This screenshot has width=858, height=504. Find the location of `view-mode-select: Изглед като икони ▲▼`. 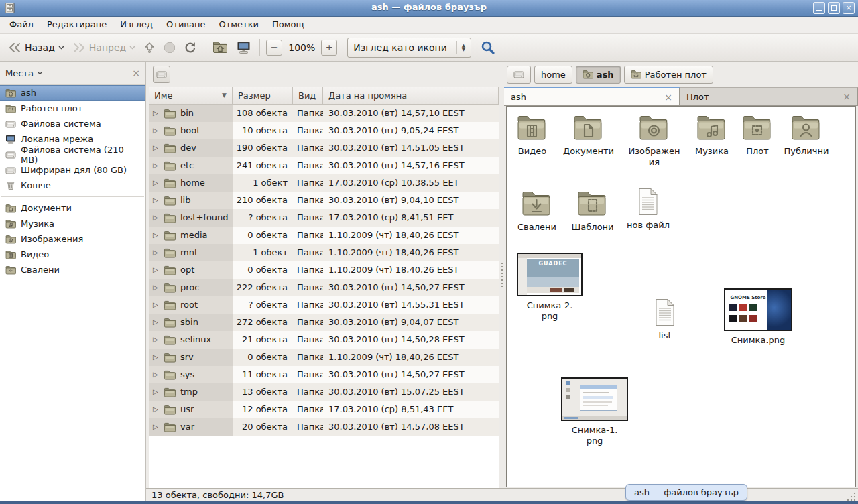

view-mode-select: Изглед като икони ▲▼ is located at coordinates (409, 48).